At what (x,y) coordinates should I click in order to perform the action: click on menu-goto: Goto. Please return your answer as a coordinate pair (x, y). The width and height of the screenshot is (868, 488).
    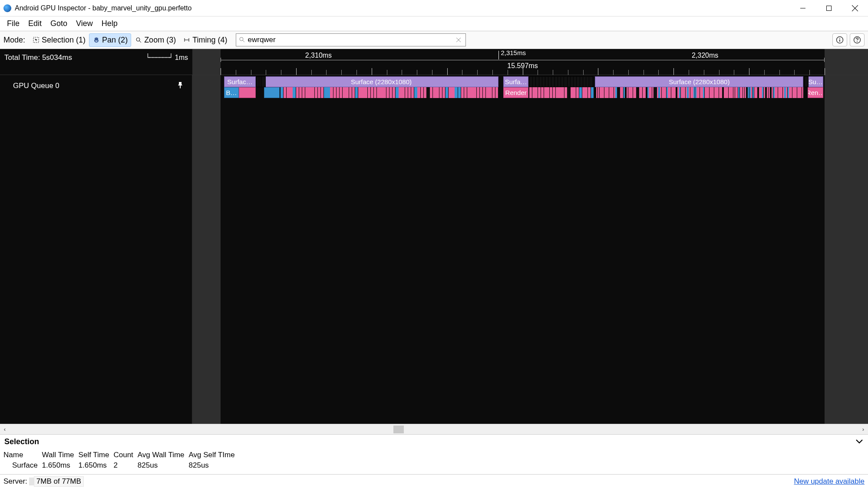
    Looking at the image, I should click on (59, 23).